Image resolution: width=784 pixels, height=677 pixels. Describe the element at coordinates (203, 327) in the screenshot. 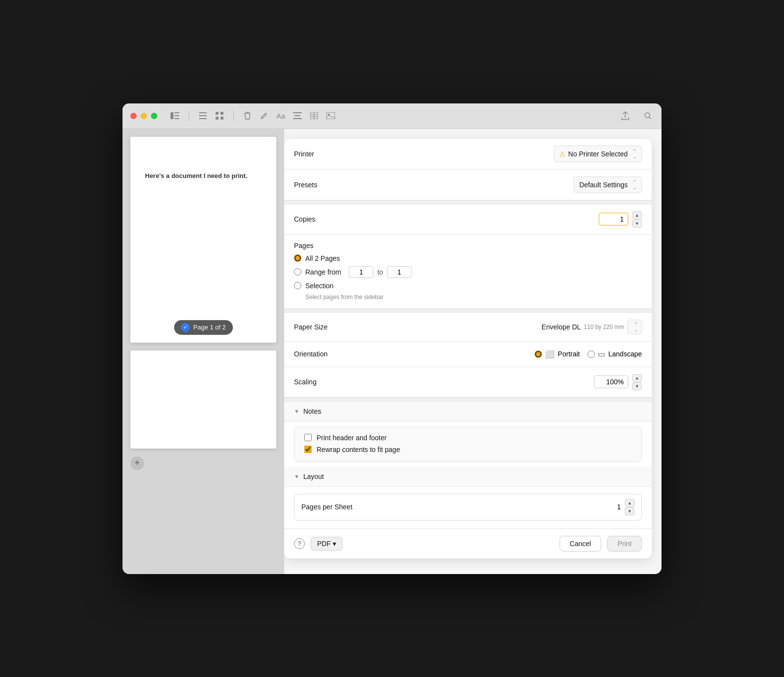

I see `page-badge: ✓ Page 1 of 2` at that location.